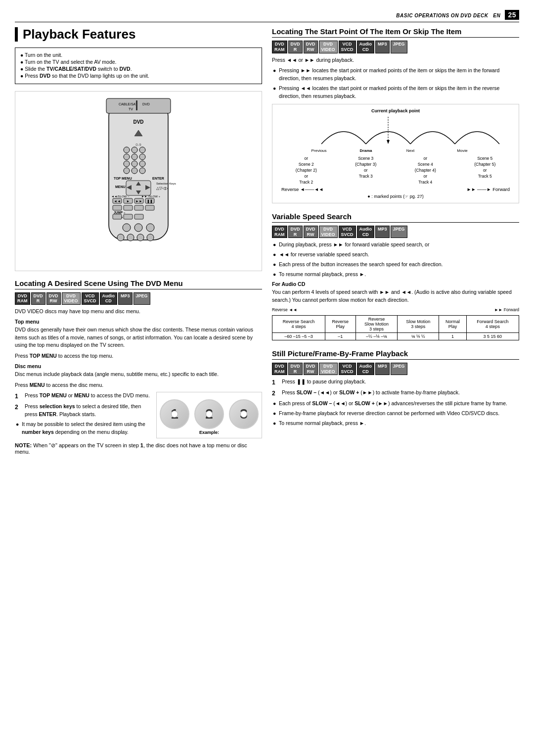 The width and height of the screenshot is (534, 756). Describe the element at coordinates (396, 111) in the screenshot. I see `current-point-label: Current playback point` at that location.